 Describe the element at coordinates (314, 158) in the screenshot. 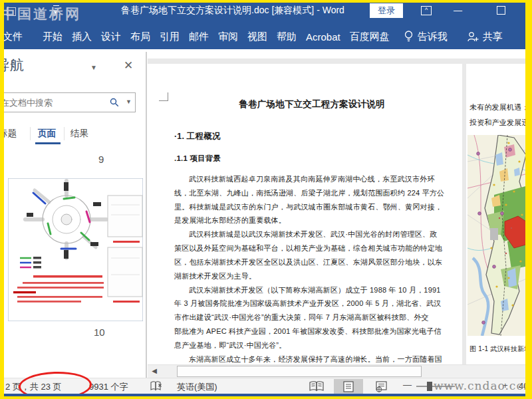

I see `doc-heading-1-1: .1.1 项目背景` at that location.